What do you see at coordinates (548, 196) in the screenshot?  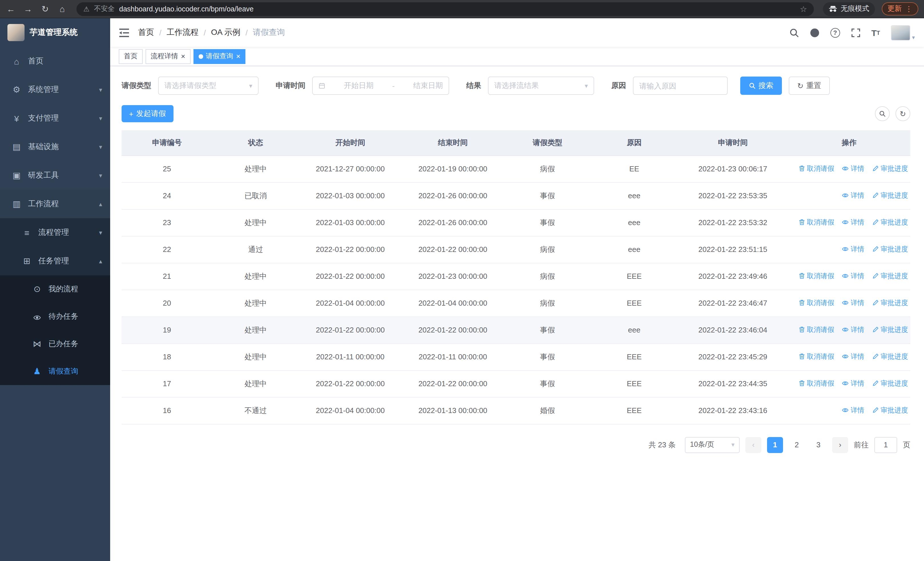 I see `cell-leave-type: 事假` at bounding box center [548, 196].